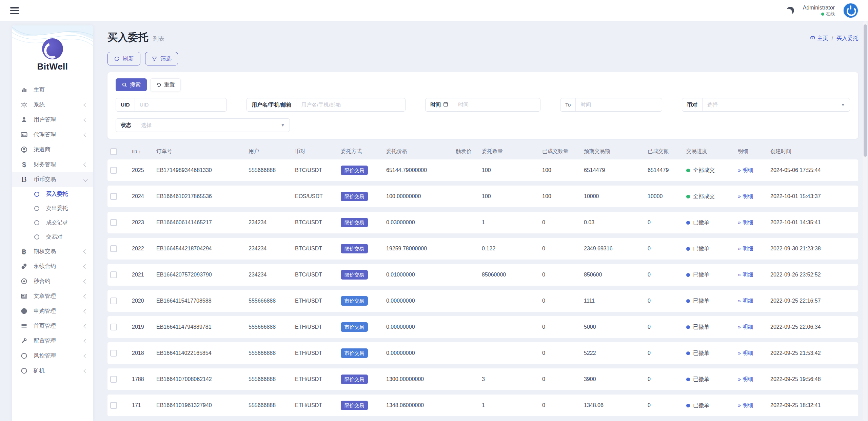  What do you see at coordinates (59, 266) in the screenshot?
I see `sidebar-item-label: 永续合约` at bounding box center [59, 266].